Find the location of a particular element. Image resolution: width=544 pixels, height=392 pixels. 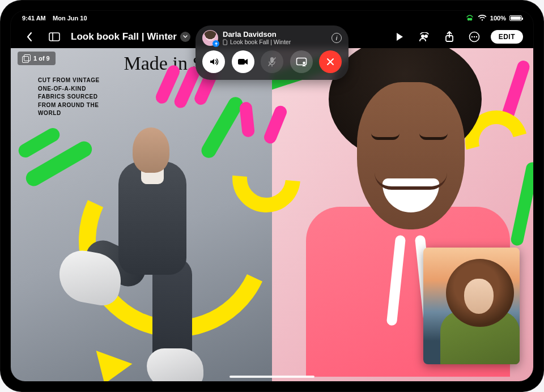

status-time: 9:41 AM is located at coordinates (34, 18).